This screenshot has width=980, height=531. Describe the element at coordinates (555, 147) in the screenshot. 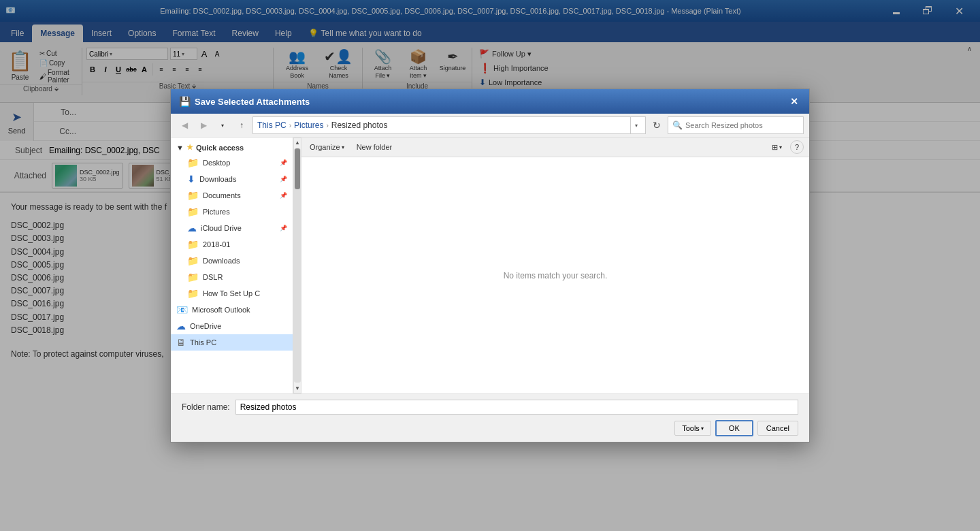

I see `file-area-toolbar: Organize ▾ New folder ⊞ ▾ ?` at that location.